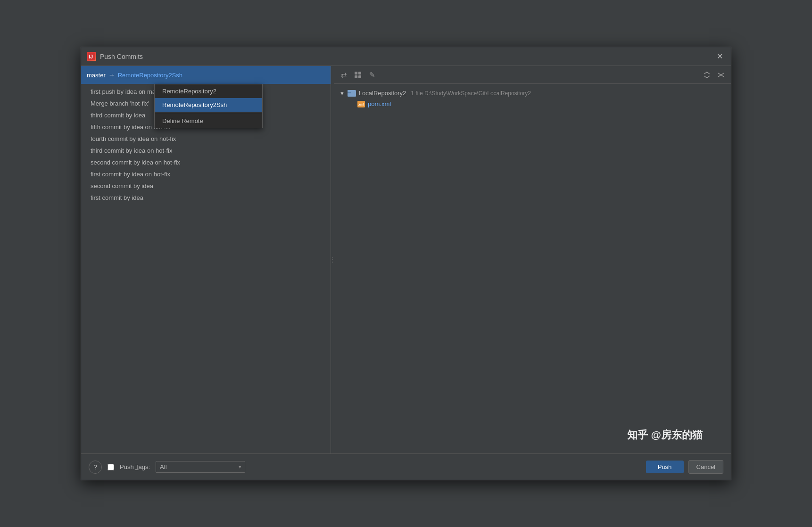  What do you see at coordinates (150, 75) in the screenshot?
I see `target-branch-button: RemoteRepository2Ssh` at bounding box center [150, 75].